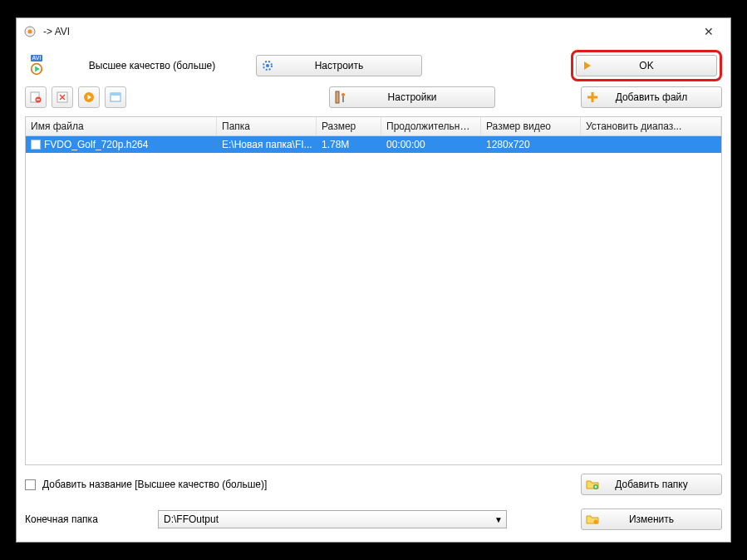  Describe the element at coordinates (651, 484) in the screenshot. I see `add-folder-button: Добавить папку` at that location.